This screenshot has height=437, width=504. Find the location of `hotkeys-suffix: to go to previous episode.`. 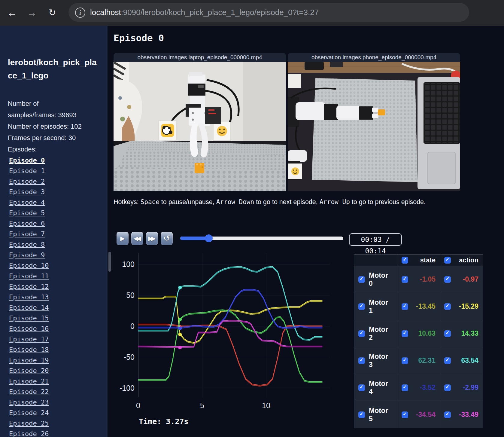

hotkeys-suffix: to go to previous episode. is located at coordinates (388, 202).